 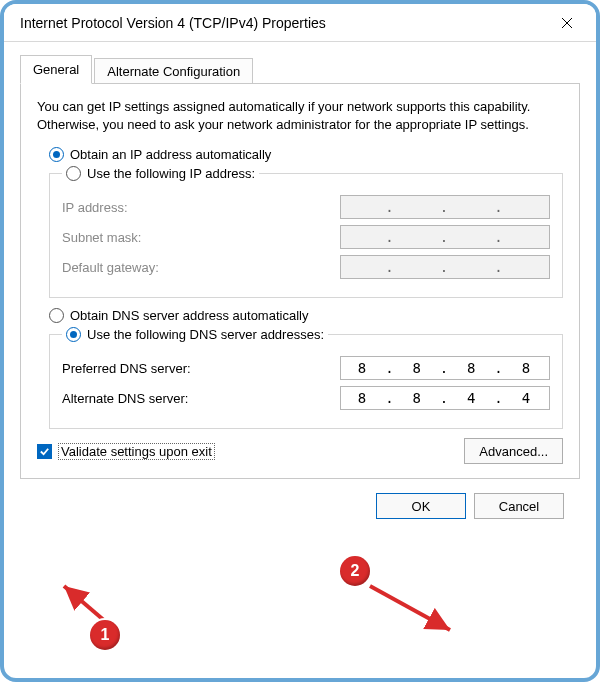 I want to click on cancel-button: Cancel, so click(x=519, y=506).